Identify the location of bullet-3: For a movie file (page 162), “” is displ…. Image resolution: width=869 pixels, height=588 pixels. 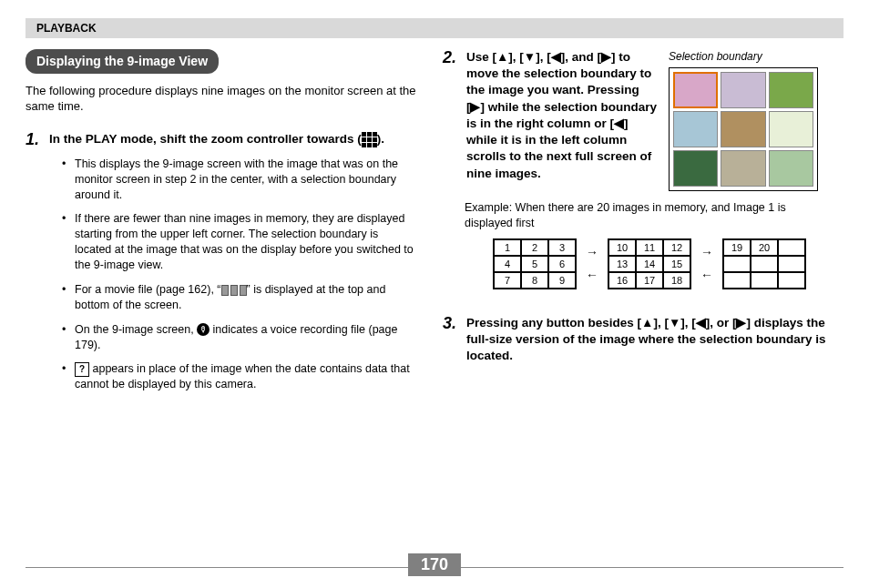
(240, 298).